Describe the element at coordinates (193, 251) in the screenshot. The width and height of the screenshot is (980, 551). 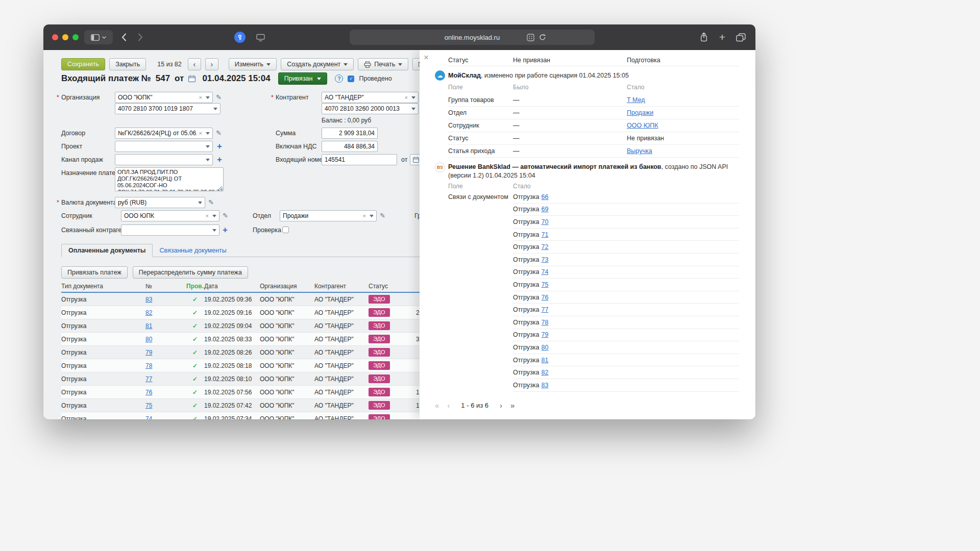
I see `tab-linked-documents: Связанные документы` at that location.